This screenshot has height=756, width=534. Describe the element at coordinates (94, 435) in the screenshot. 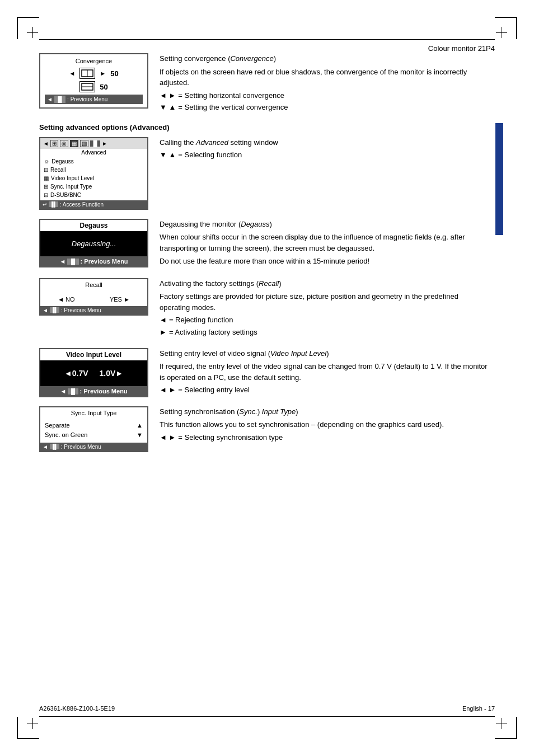

I see `sync-item-2: Sync. on Green ▼` at that location.